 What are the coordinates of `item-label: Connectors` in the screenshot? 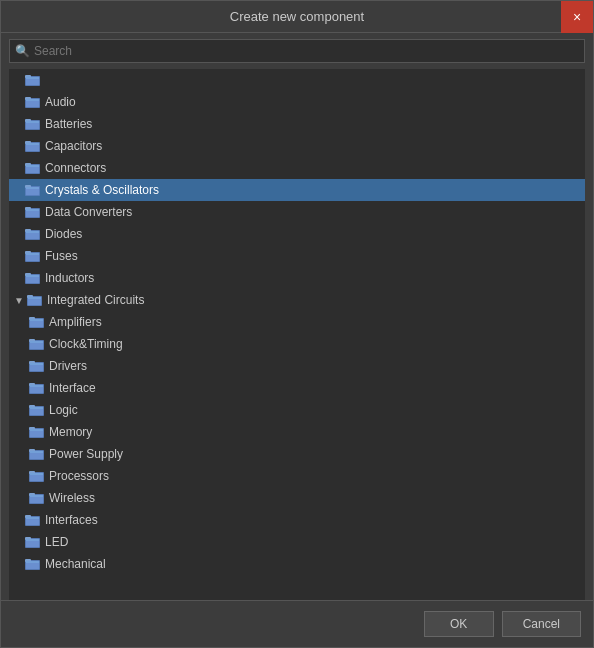 It's located at (76, 168).